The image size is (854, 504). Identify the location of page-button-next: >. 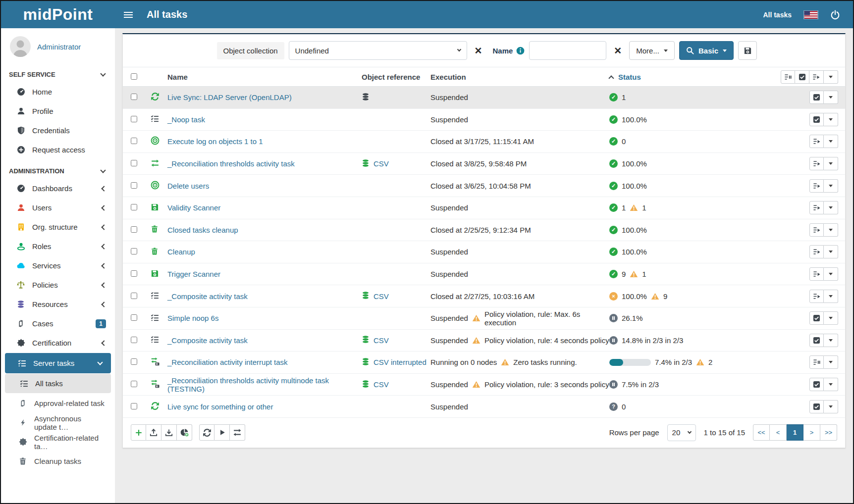
(812, 433).